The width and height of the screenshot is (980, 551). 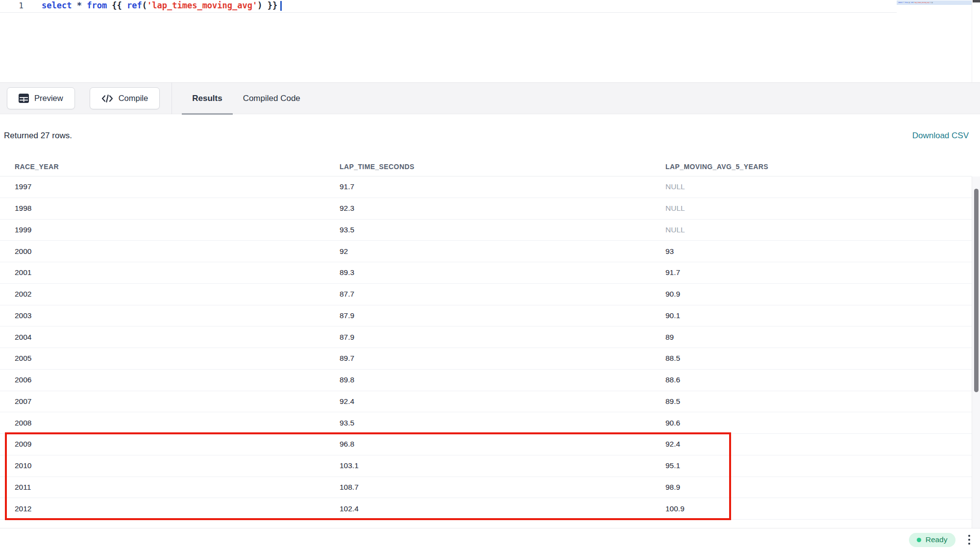 I want to click on cell-lap-time-seconds: 102.4, so click(x=488, y=509).